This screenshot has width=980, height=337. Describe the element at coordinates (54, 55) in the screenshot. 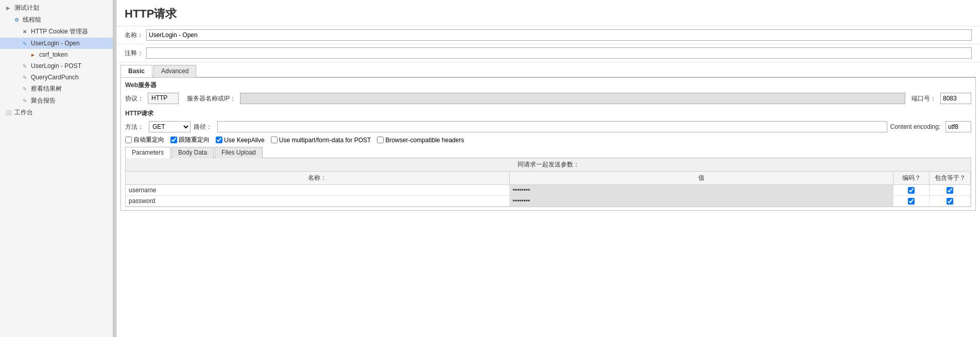

I see `sidebar-label-csrf-token: csrf_token` at that location.